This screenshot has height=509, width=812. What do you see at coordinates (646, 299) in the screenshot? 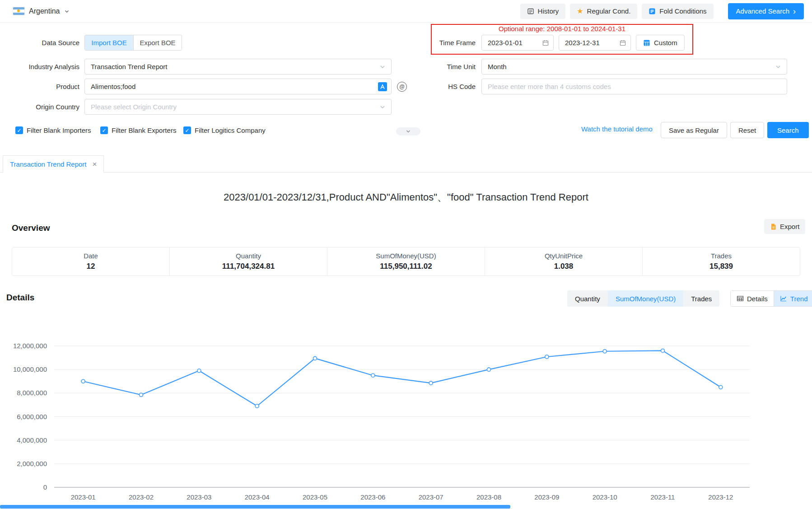
I see `metric-tab-sumofmoney: SumOfMoney(USD)` at bounding box center [646, 299].